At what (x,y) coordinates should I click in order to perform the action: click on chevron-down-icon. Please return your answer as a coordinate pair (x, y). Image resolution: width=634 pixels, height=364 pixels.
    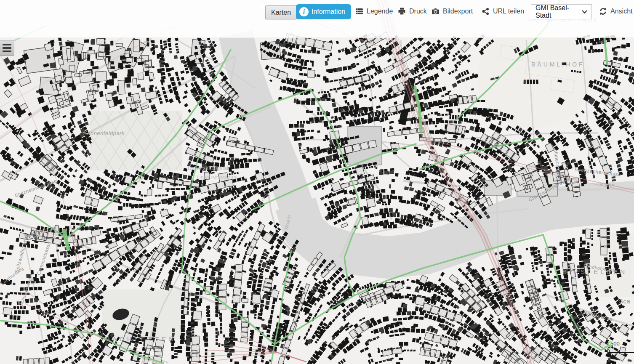
    Looking at the image, I should click on (584, 12).